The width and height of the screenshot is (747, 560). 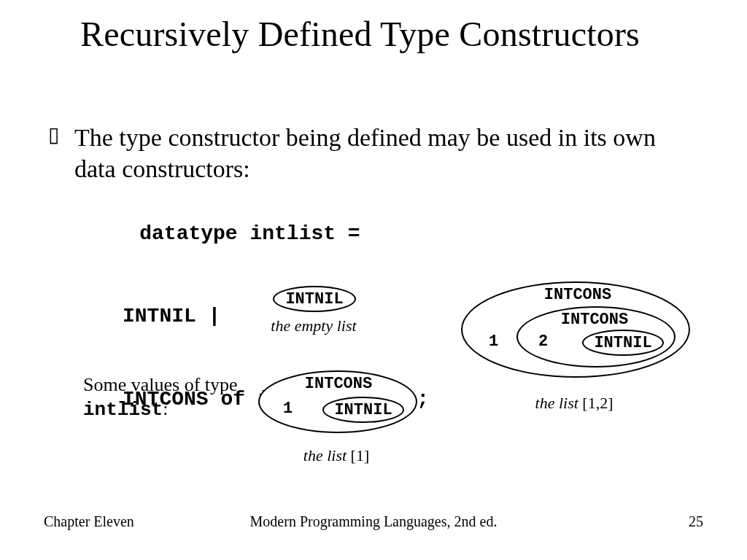 What do you see at coordinates (123, 410) in the screenshot?
I see `side-note-typename: intlist` at bounding box center [123, 410].